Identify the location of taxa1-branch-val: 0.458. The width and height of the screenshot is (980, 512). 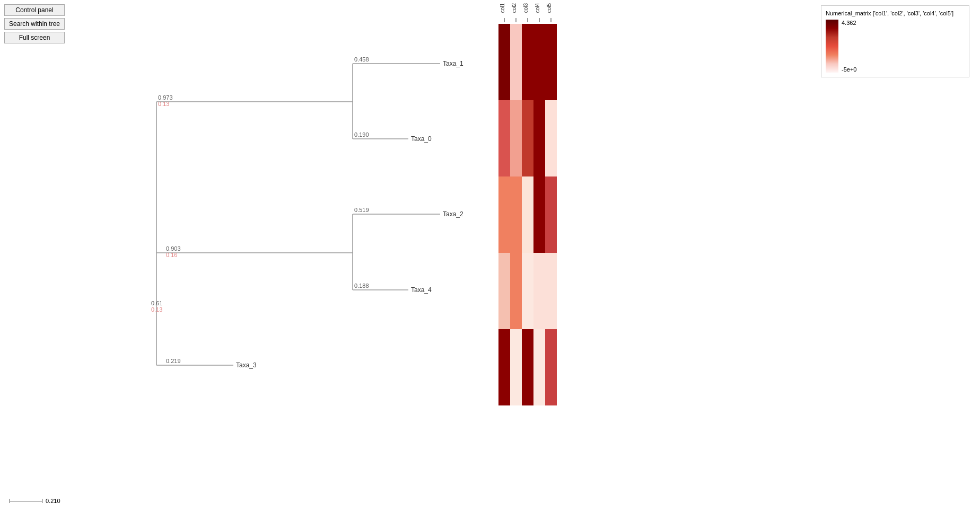
(362, 59).